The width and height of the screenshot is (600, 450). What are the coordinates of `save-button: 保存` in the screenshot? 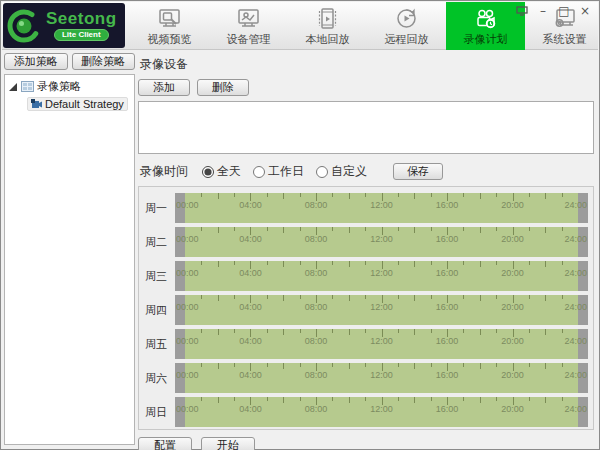 It's located at (418, 172).